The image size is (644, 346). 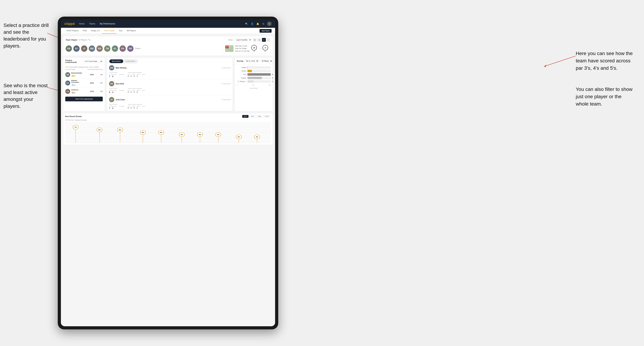 What do you see at coordinates (84, 61) in the screenshot?
I see `leaderboard-header: Practice Leaderboards PUTT Must Make Put…` at bounding box center [84, 61].